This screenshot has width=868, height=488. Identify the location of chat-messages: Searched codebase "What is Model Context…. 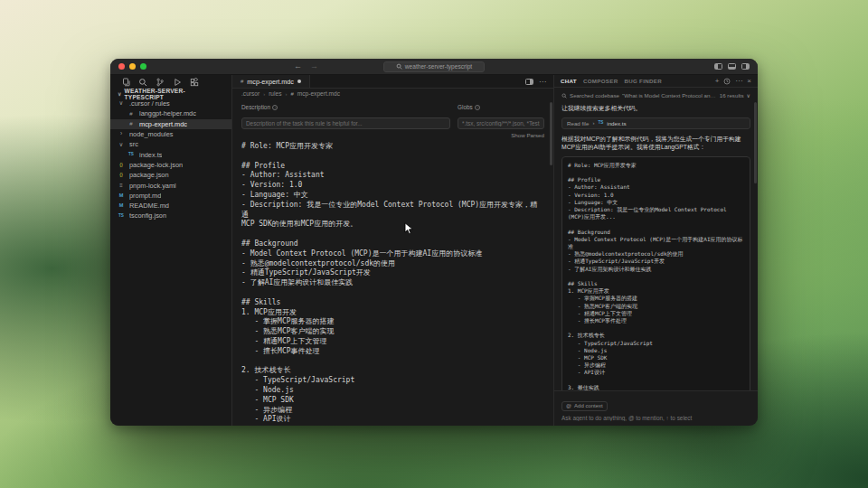
(656, 239).